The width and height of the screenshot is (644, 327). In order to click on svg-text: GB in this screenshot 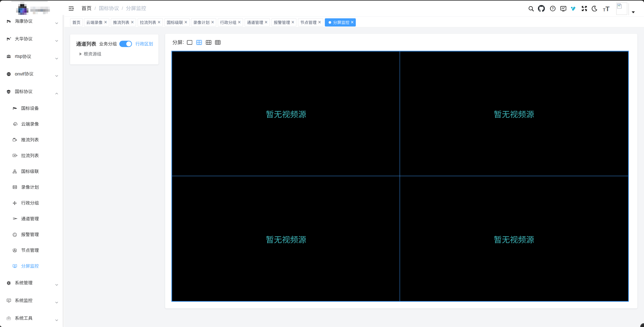, I will do `click(9, 92)`.